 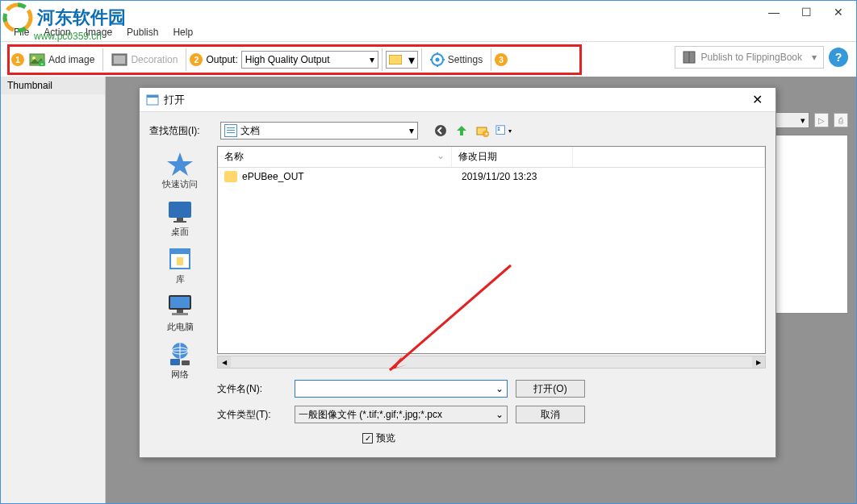 I want to click on dialog-icon, so click(x=153, y=100).